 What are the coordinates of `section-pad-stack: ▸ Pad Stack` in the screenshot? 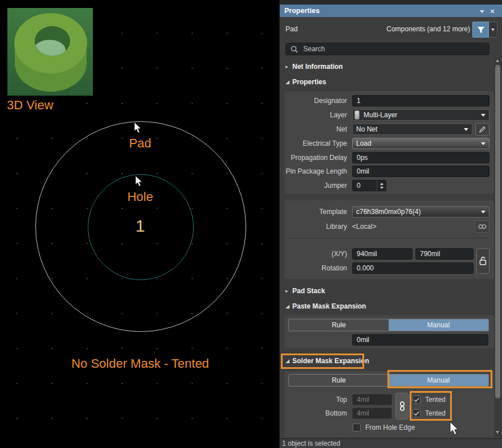 It's located at (387, 291).